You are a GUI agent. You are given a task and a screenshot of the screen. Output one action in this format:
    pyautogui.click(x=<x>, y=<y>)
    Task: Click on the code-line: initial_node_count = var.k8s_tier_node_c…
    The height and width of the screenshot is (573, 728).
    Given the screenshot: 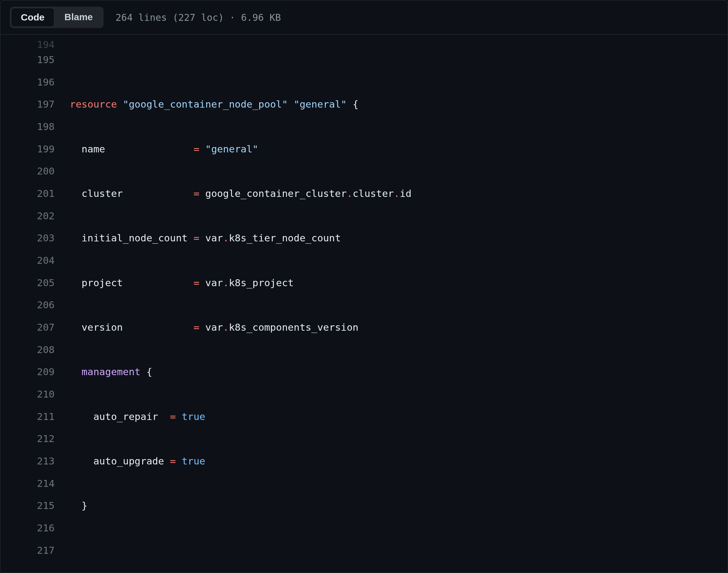 What is the action you would take?
    pyautogui.click(x=241, y=238)
    